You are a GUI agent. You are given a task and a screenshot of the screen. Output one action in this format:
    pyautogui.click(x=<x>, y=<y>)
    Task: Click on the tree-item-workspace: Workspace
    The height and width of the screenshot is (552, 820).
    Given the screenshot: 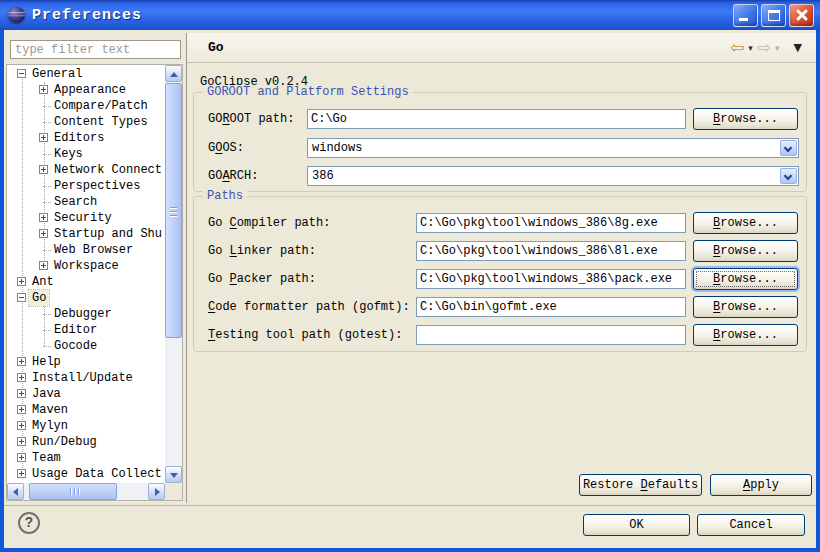 What is the action you would take?
    pyautogui.click(x=86, y=266)
    